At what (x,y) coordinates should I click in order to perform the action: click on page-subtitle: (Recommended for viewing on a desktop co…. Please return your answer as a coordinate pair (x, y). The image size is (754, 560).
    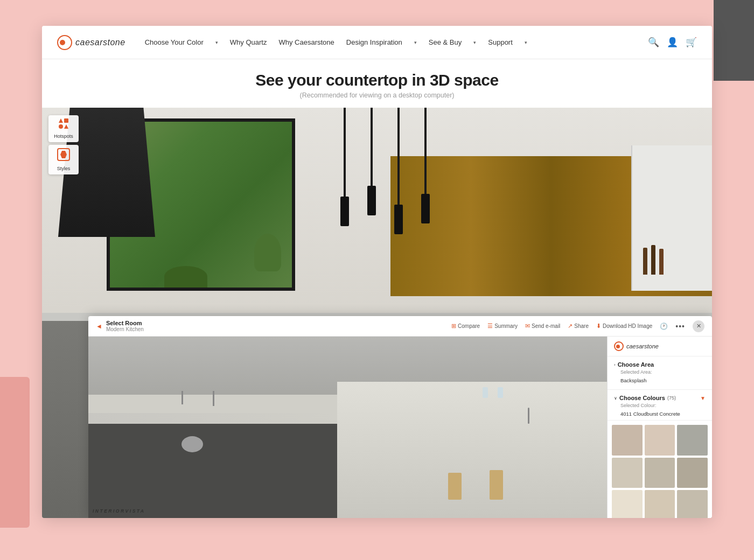
    Looking at the image, I should click on (377, 95).